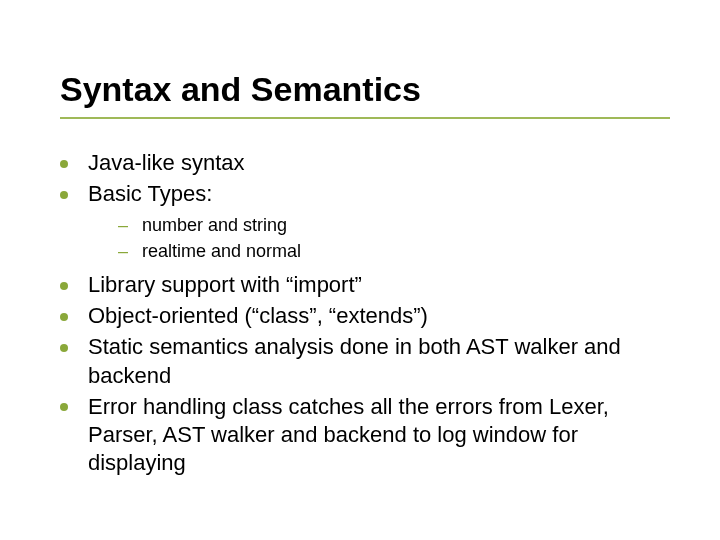 The image size is (720, 540). Describe the element at coordinates (365, 90) in the screenshot. I see `slide-title: Syntax and Semantics` at that location.